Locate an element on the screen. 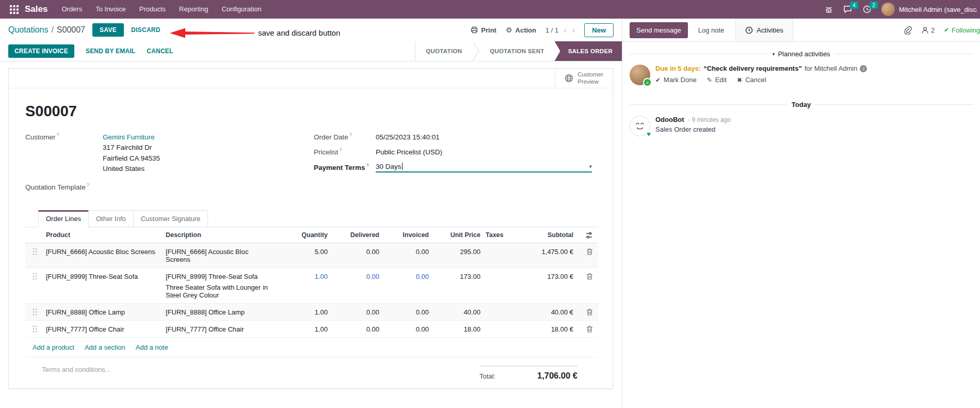  pricelist-value: Public Pricelist (USD) is located at coordinates (409, 152).